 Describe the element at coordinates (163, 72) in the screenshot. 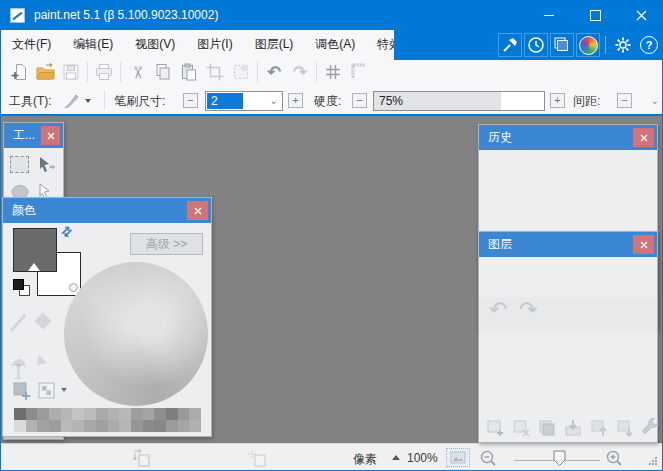

I see `copy-button` at that location.